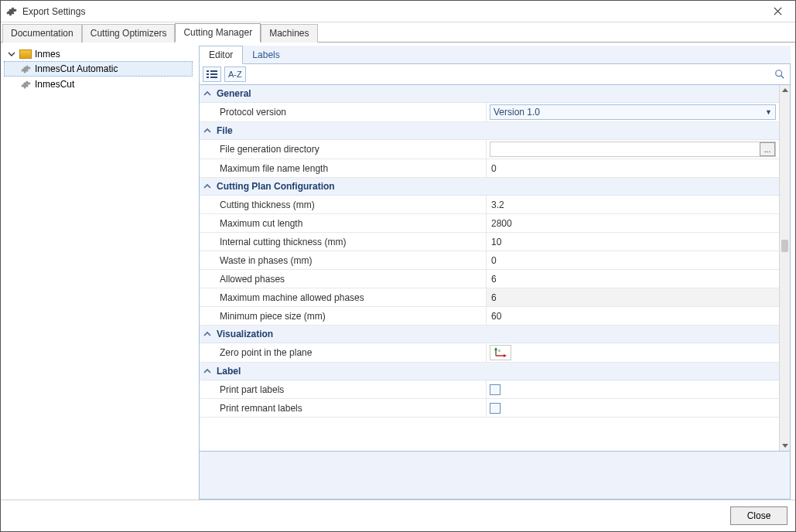 The image size is (796, 532). I want to click on property-search, so click(518, 74).